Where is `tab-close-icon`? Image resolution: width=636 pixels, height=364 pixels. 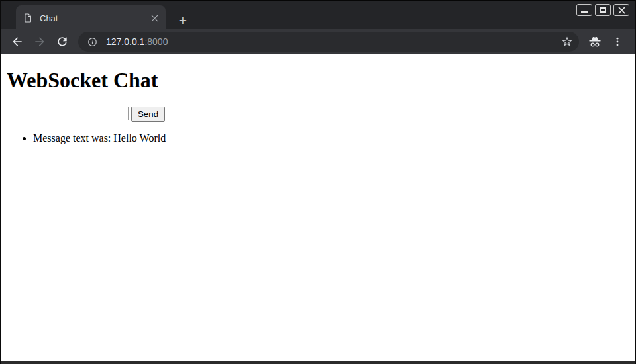
tab-close-icon is located at coordinates (154, 18).